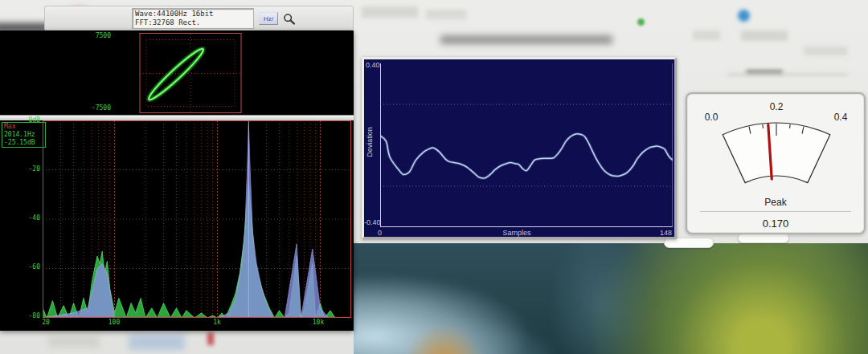 This screenshot has width=868, height=354. What do you see at coordinates (373, 222) in the screenshot?
I see `deviation-ymin: -0.40` at bounding box center [373, 222].